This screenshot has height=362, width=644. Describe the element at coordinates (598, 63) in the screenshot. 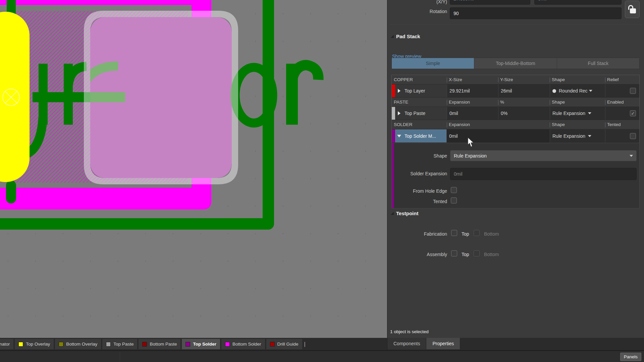

I see `tab-full-stack: Full Stack` at that location.